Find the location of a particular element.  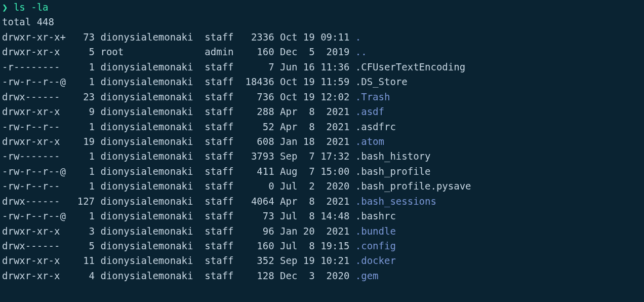

list-item: -rw-r--r--@ 1 dionysialemonaki staff 411… is located at coordinates (322, 171).